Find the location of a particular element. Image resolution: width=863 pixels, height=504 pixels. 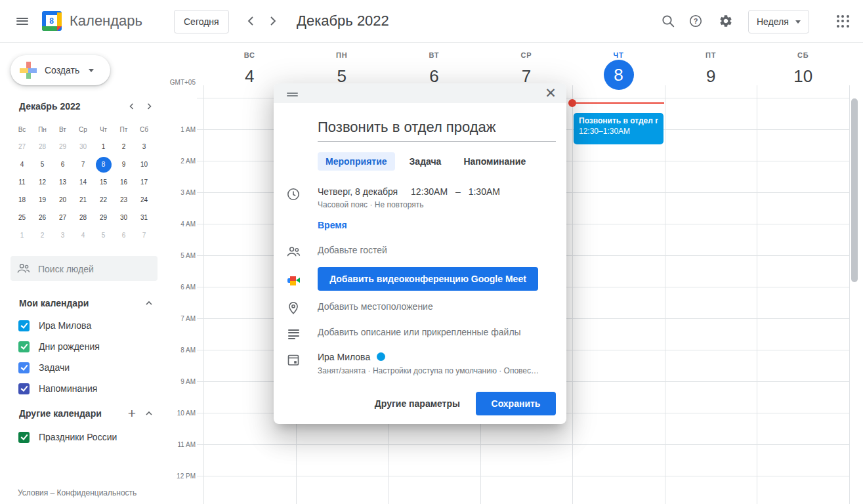

mini-day-cell: 23 is located at coordinates (123, 200).